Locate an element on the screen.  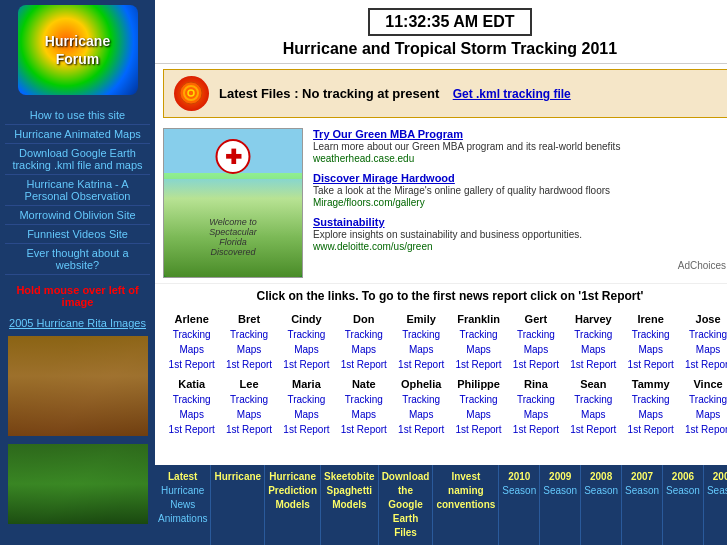
storms-row-1: Arlene Tracking Maps 1st Report Bret Tra… is located at coordinates (445, 342).